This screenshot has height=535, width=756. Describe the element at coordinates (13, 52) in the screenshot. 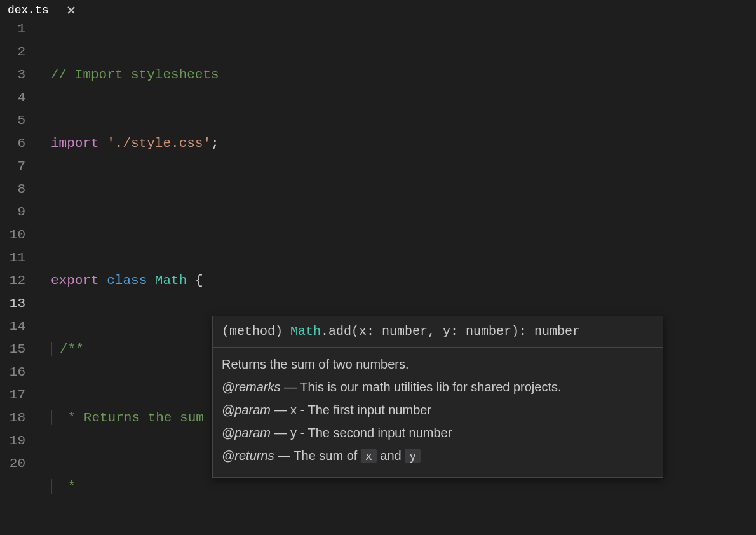

I see `line-number: 2` at that location.